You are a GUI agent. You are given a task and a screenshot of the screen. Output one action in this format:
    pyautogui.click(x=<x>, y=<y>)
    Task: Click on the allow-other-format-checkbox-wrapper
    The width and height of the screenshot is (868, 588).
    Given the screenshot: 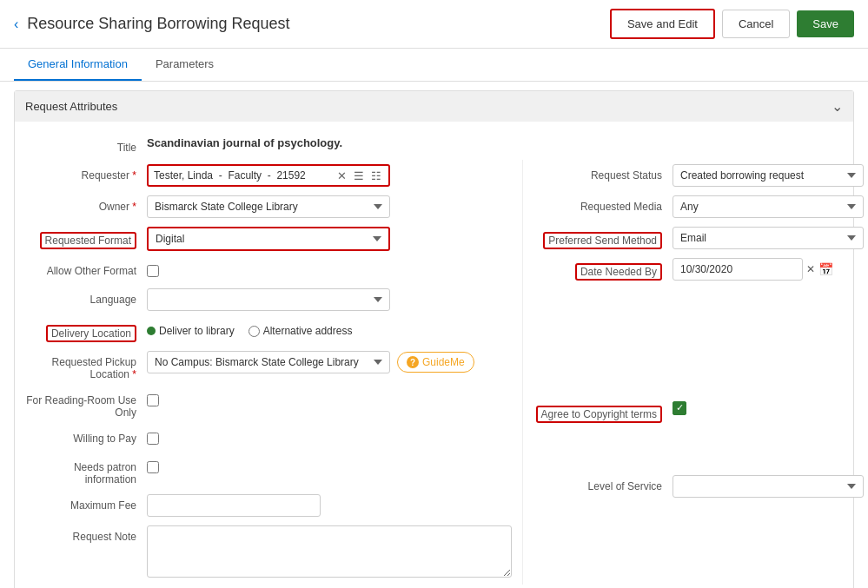 What is the action you would take?
    pyautogui.click(x=329, y=269)
    